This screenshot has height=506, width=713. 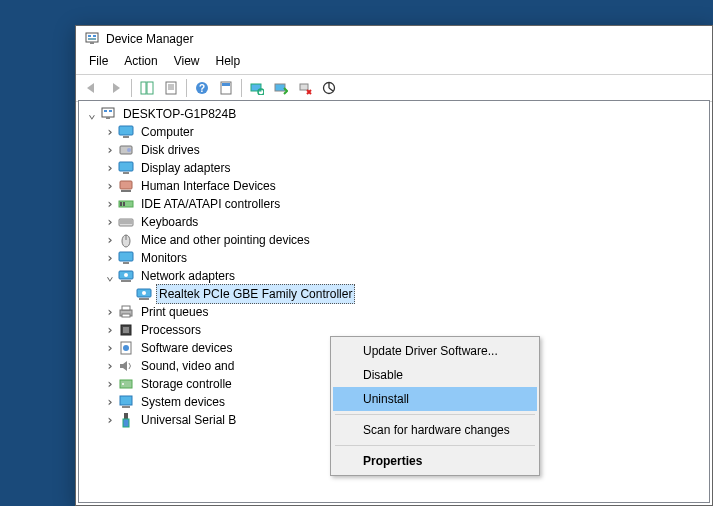 What do you see at coordinates (228, 61) in the screenshot?
I see `menu-help: Help` at bounding box center [228, 61].